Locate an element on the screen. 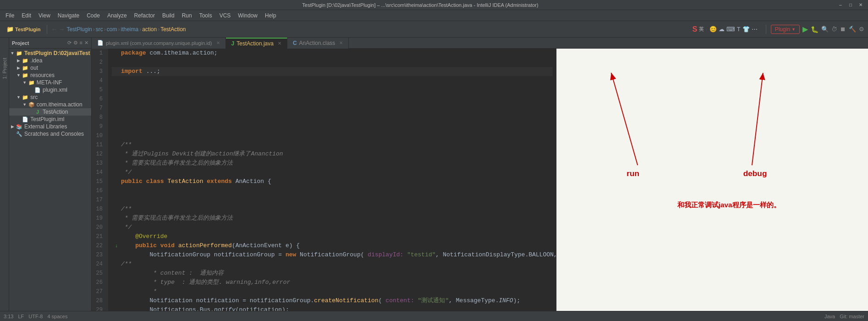 Image resolution: width=868 pixels, height=321 pixels. vertical-tab: 1: Project is located at coordinates (5, 174).